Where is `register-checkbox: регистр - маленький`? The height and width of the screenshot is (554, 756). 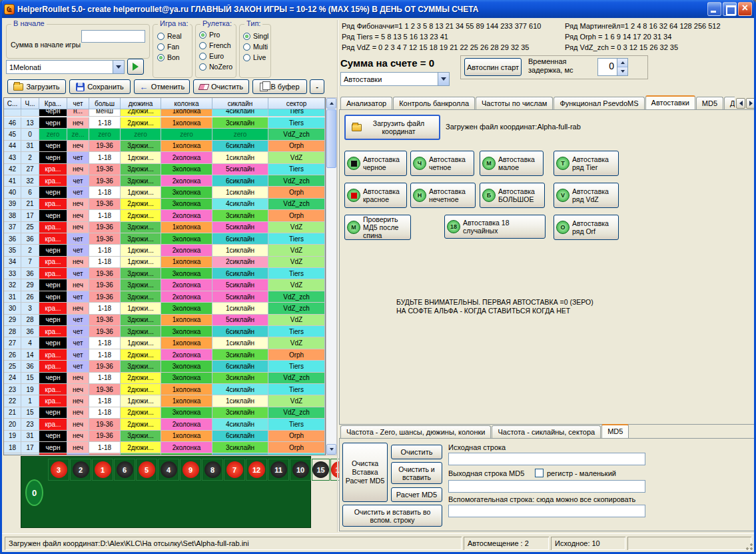 register-checkbox: регистр - маленький is located at coordinates (575, 473).